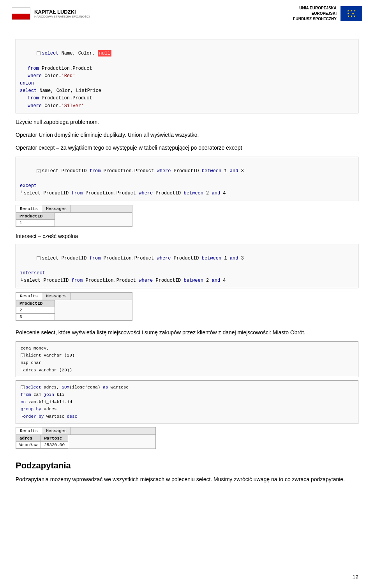 This screenshot has width=374, height=588. Describe the element at coordinates (36, 316) in the screenshot. I see `table-row: 3` at that location.